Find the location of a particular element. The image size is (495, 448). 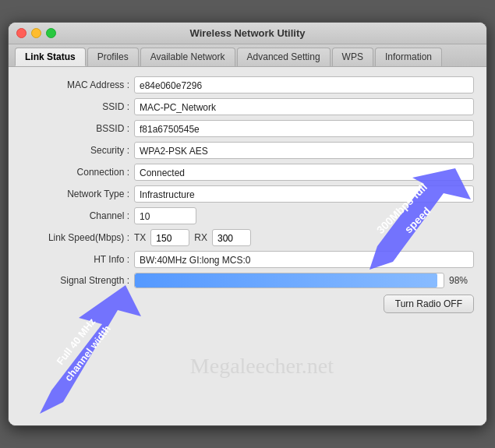

signal-bar-fill is located at coordinates (286, 280).